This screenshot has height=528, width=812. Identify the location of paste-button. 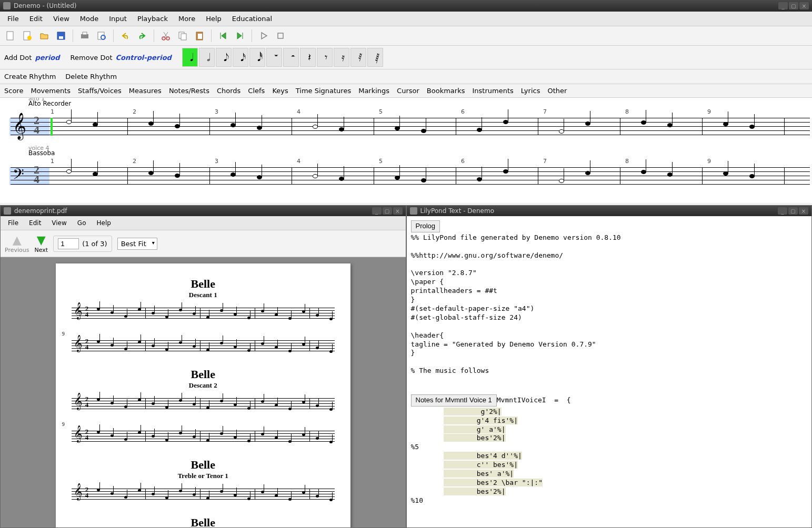
(199, 36).